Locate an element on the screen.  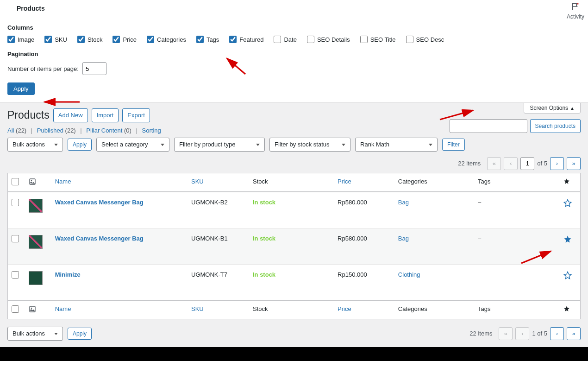
column-toggle-date: Date is located at coordinates (285, 39).